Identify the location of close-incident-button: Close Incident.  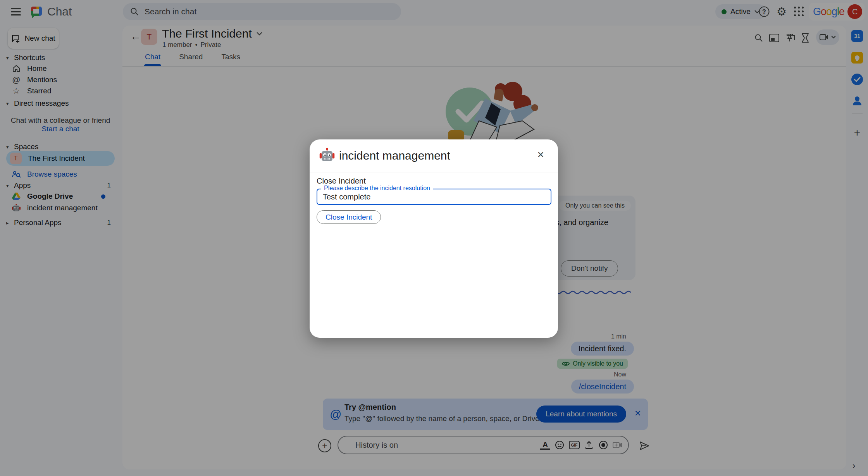
(349, 217).